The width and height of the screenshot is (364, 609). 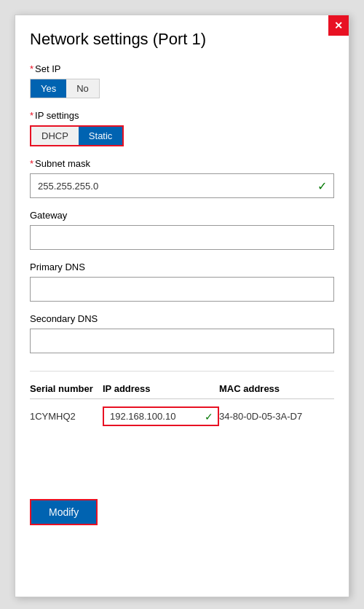 I want to click on section-divider, so click(x=182, y=372).